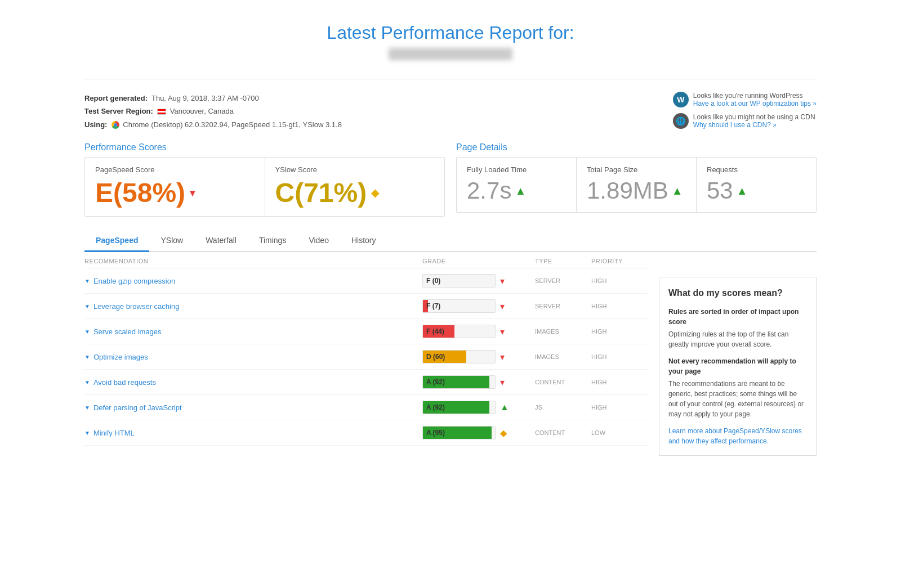 This screenshot has width=901, height=588. I want to click on grade-cell: A (92)▲, so click(479, 407).